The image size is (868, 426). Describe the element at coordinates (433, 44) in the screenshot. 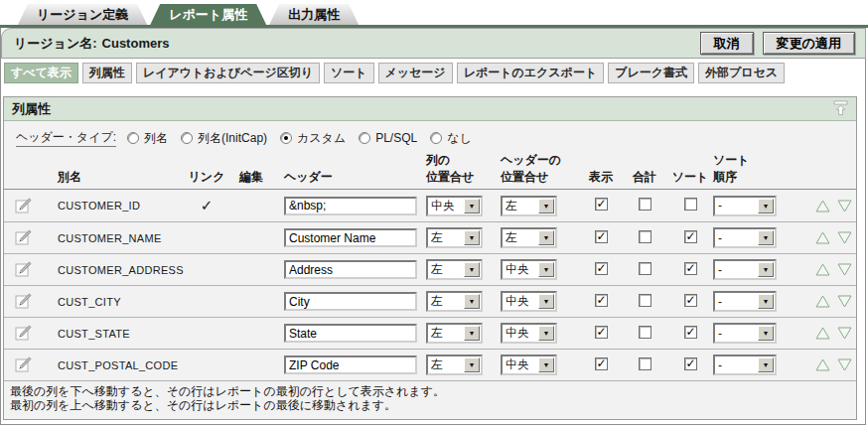

I see `region-title-bar: リージョン名: Customers 取消 変更の適用` at that location.